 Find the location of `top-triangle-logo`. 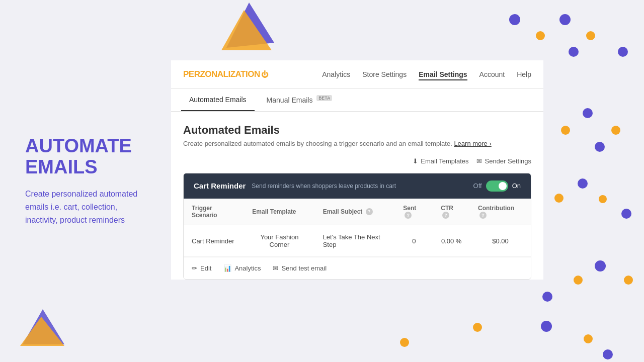

top-triangle-logo is located at coordinates (249, 28).